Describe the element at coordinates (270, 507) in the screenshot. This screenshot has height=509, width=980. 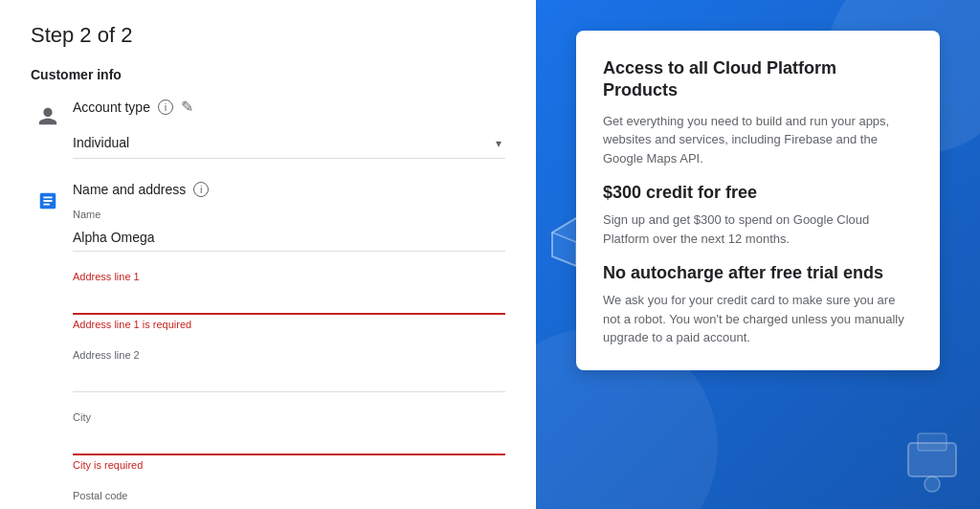
I see `postal-input` at that location.